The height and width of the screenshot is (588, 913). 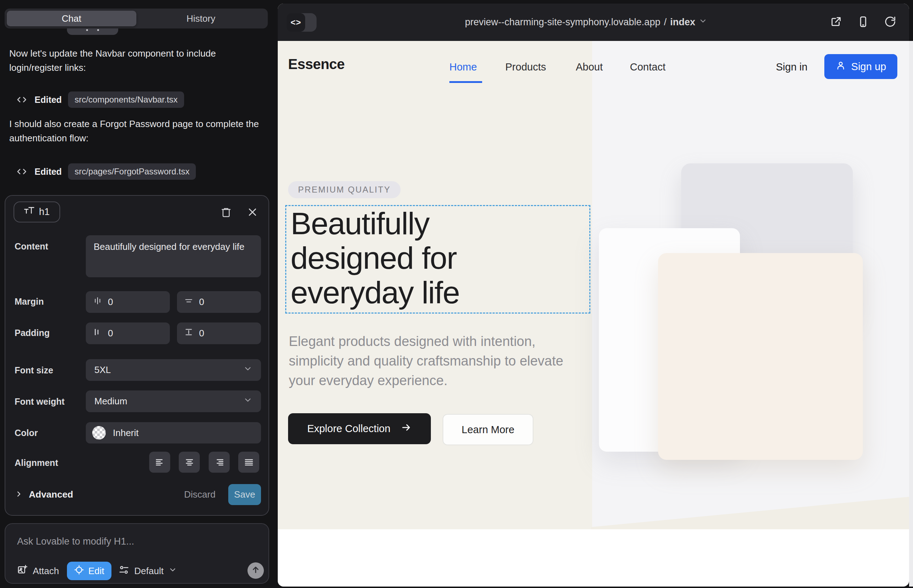 What do you see at coordinates (173, 401) in the screenshot?
I see `font-weight-select: Medium` at bounding box center [173, 401].